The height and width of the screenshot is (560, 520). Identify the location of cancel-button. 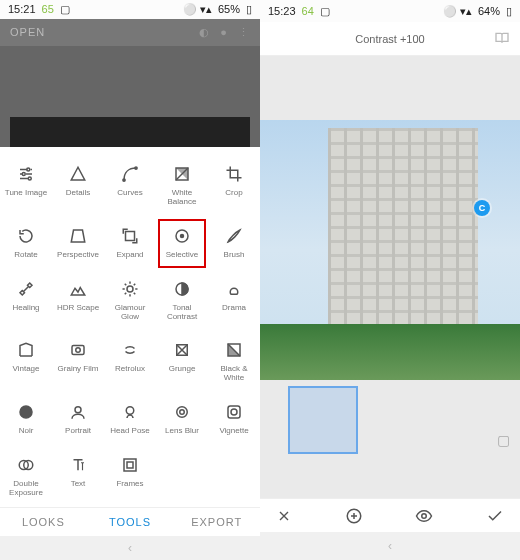
(284, 516).